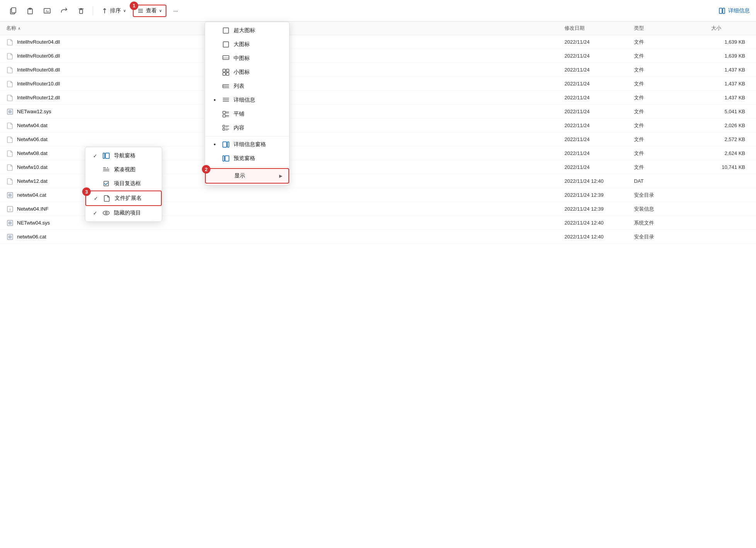 This screenshot has height=548, width=756. What do you see at coordinates (378, 70) in the screenshot?
I see `table-row: IntellhvRouter08.dll 2022/11/24 文件 1,437…` at bounding box center [378, 70].